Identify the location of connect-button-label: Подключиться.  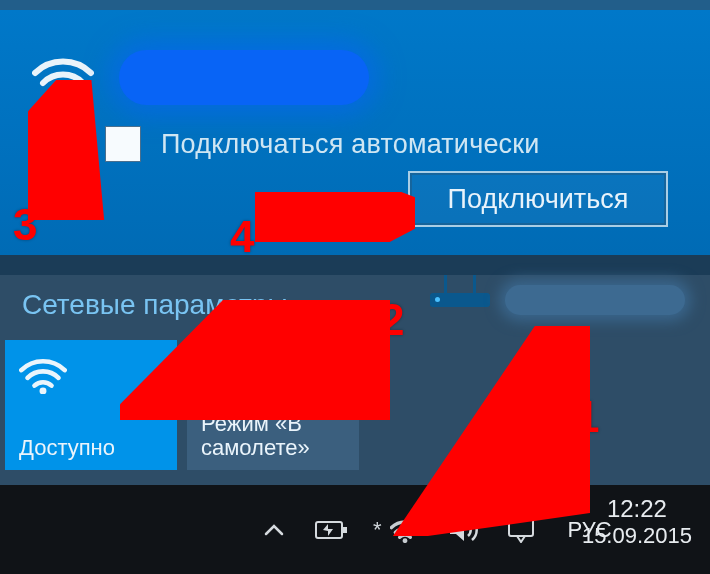
(538, 200).